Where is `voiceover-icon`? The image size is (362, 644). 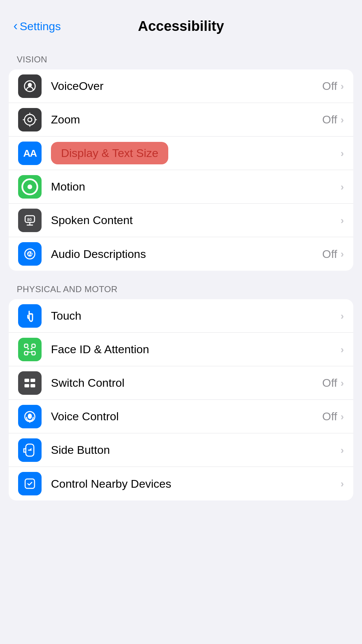 voiceover-icon is located at coordinates (30, 86).